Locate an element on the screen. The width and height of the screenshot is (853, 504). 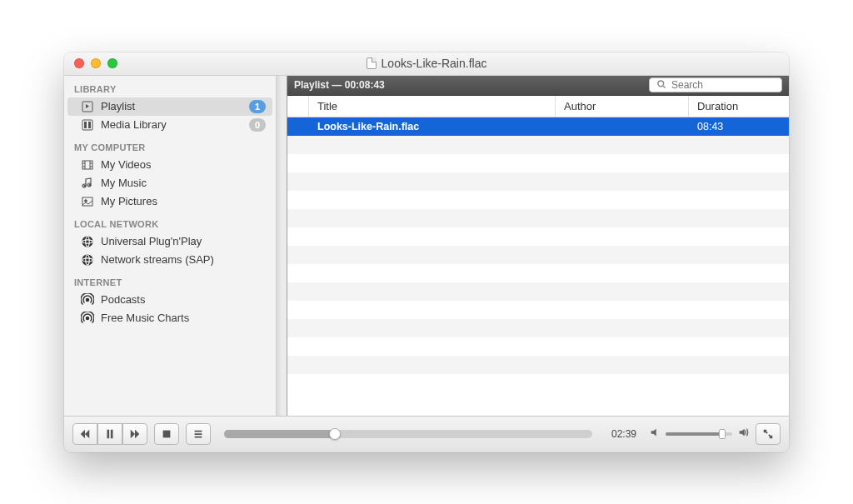
search-box is located at coordinates (716, 85).